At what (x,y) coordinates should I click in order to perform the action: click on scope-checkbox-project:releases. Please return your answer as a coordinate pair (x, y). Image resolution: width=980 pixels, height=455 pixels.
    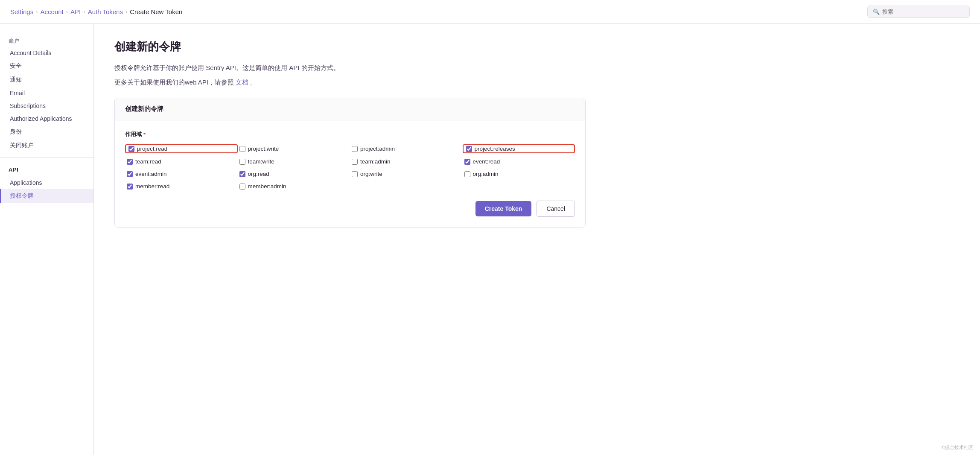
    Looking at the image, I should click on (469, 149).